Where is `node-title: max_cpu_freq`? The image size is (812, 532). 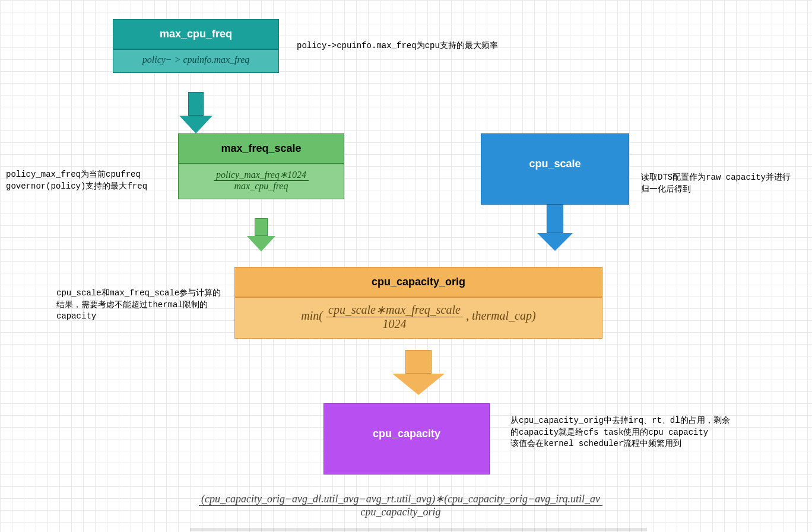
node-title: max_cpu_freq is located at coordinates (196, 34).